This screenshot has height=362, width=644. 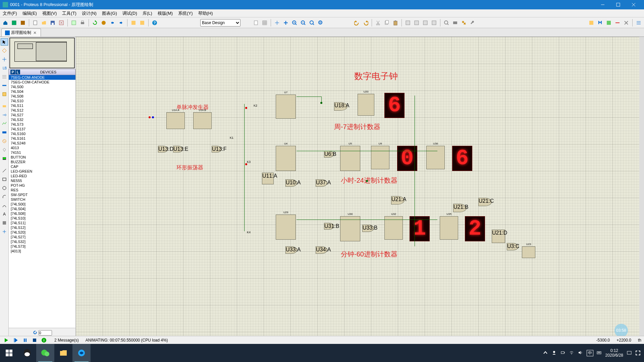 What do you see at coordinates (69, 13) in the screenshot?
I see `menu-tools: 工具(T)` at bounding box center [69, 13].